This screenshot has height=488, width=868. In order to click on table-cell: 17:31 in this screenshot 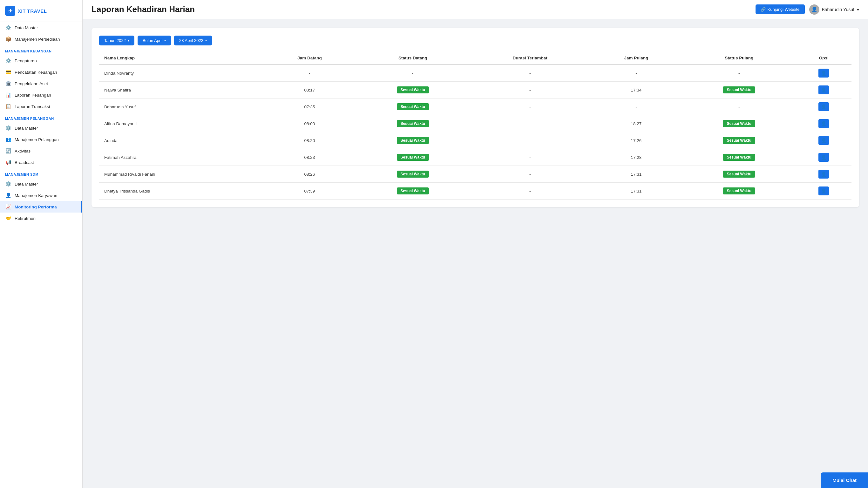, I will do `click(636, 174)`.